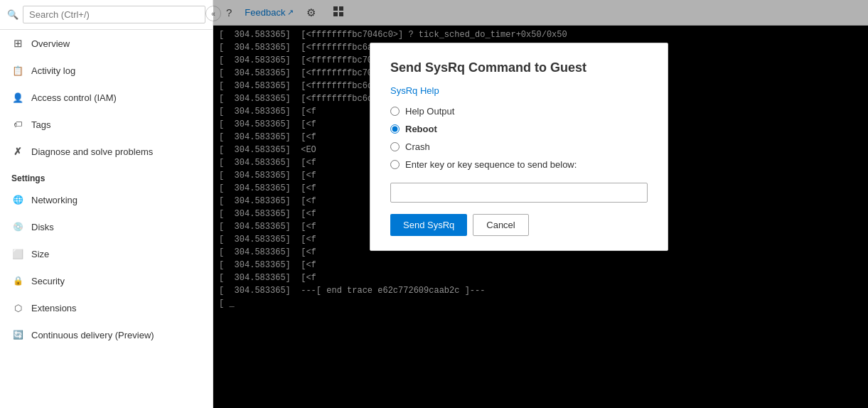 This screenshot has height=408, width=868. Describe the element at coordinates (40, 254) in the screenshot. I see `sidebar-item-label: Size` at that location.